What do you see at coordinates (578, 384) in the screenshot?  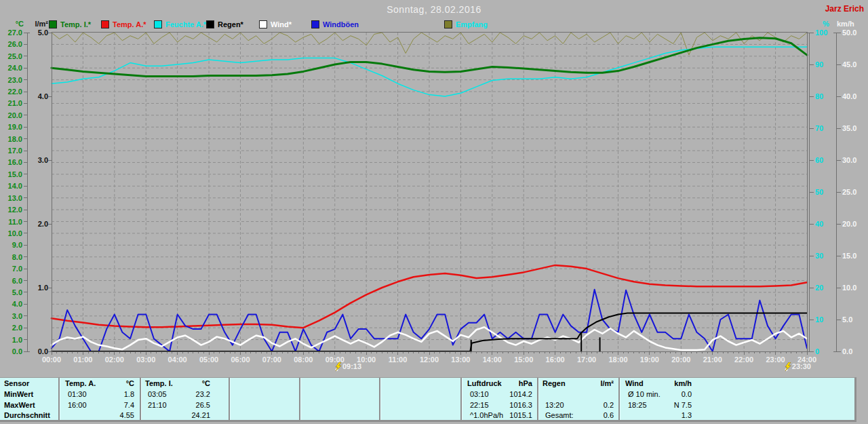 I see `table-col-unit: l/m²` at bounding box center [578, 384].